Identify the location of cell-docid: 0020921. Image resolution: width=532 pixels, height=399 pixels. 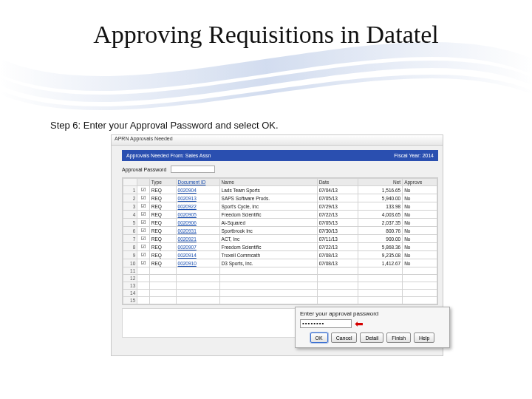
(198, 239).